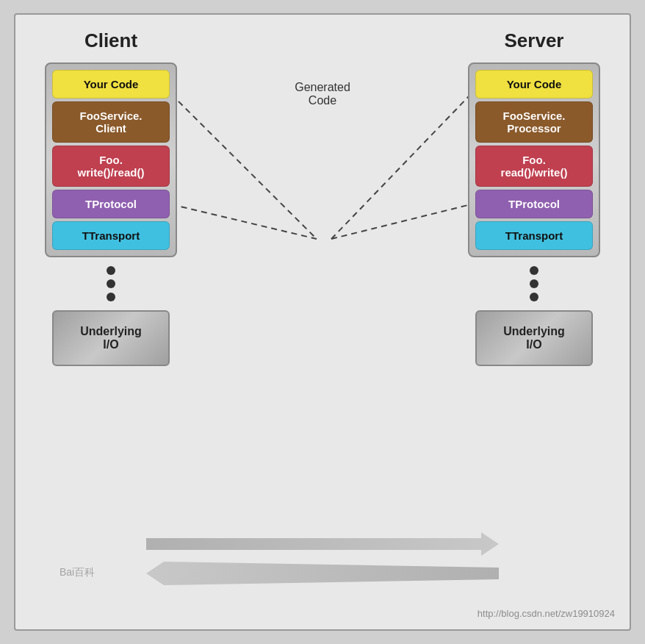  What do you see at coordinates (534, 338) in the screenshot?
I see `server-underlying-io: UnderlyingI/O` at bounding box center [534, 338].